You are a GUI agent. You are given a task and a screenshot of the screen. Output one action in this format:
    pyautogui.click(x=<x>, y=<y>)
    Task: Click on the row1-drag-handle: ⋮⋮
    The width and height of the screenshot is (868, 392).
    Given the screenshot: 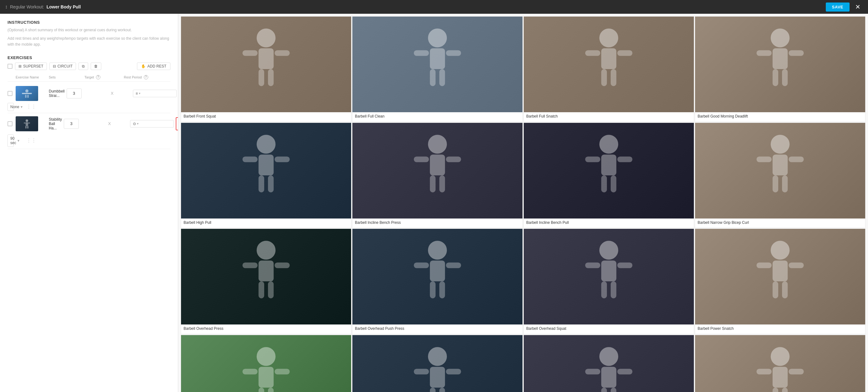 What is the action you would take?
    pyautogui.click(x=31, y=107)
    